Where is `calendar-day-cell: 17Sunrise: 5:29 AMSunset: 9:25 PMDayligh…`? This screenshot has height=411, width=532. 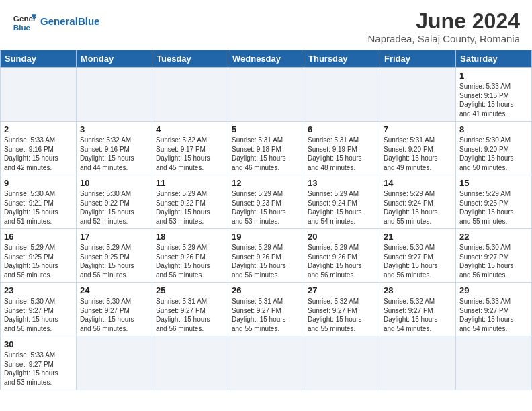
calendar-day-cell: 17Sunrise: 5:29 AMSunset: 9:25 PMDayligh… is located at coordinates (114, 256).